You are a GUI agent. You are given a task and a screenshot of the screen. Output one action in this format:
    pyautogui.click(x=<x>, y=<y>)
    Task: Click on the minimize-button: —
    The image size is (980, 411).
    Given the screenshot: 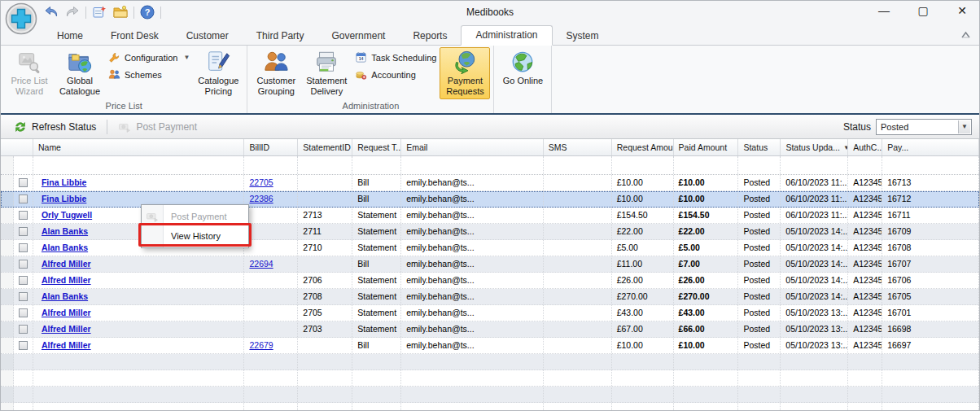 What is the action you would take?
    pyautogui.click(x=884, y=11)
    